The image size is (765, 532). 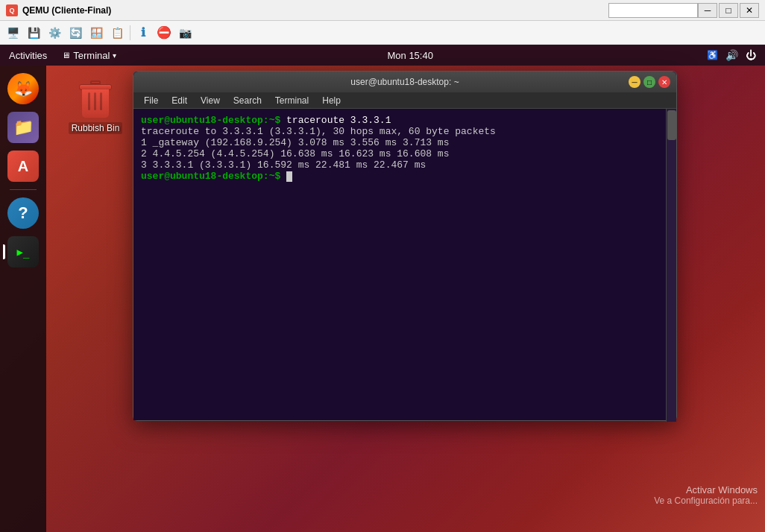 What do you see at coordinates (179, 101) in the screenshot?
I see `terminal-menu-edit: Edit` at bounding box center [179, 101].